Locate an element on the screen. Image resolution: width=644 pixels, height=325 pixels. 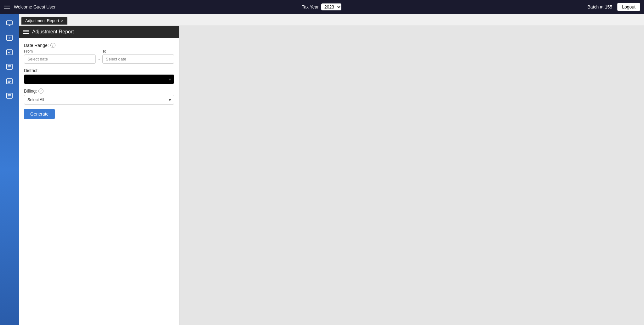
district-group: District: ████████████████ ▾ is located at coordinates (99, 76).